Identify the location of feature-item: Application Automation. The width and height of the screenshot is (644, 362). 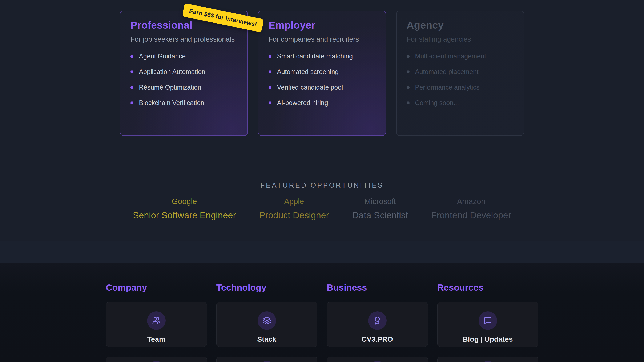
(184, 72).